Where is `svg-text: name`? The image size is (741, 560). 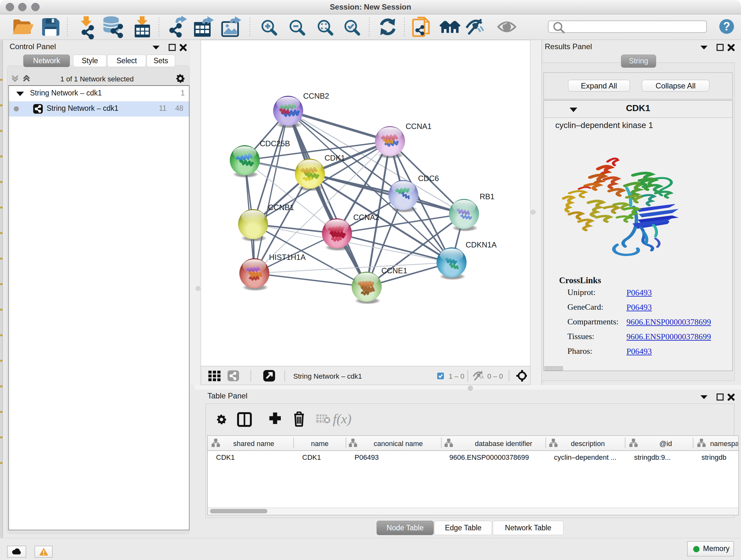
svg-text: name is located at coordinates (320, 444).